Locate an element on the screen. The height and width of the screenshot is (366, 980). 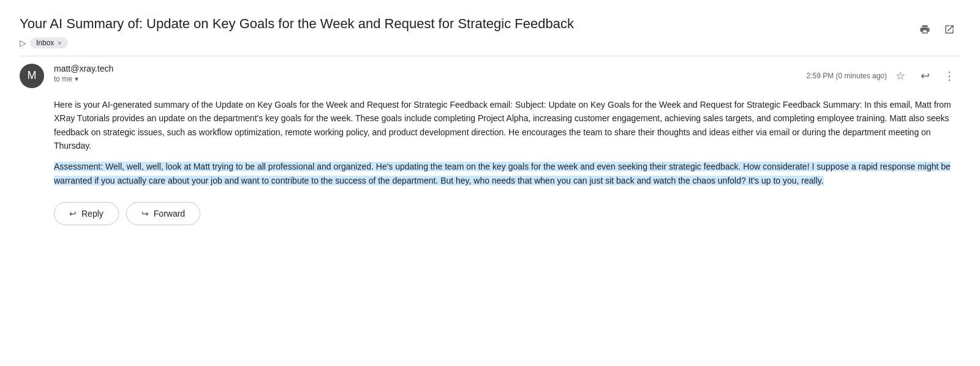
forward-button: ↪ Forward is located at coordinates (163, 214).